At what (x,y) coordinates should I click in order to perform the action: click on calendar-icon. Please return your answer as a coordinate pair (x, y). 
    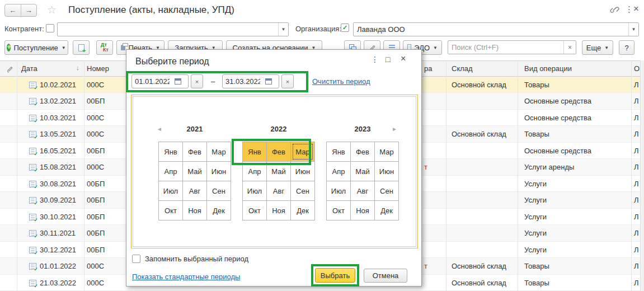
    Looking at the image, I should click on (269, 82).